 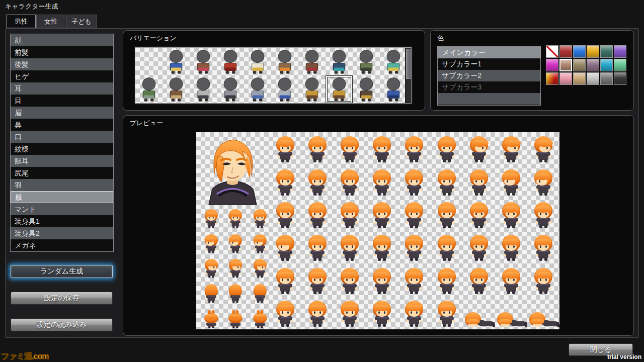 What do you see at coordinates (408, 75) in the screenshot?
I see `variation-scrollbar` at bounding box center [408, 75].